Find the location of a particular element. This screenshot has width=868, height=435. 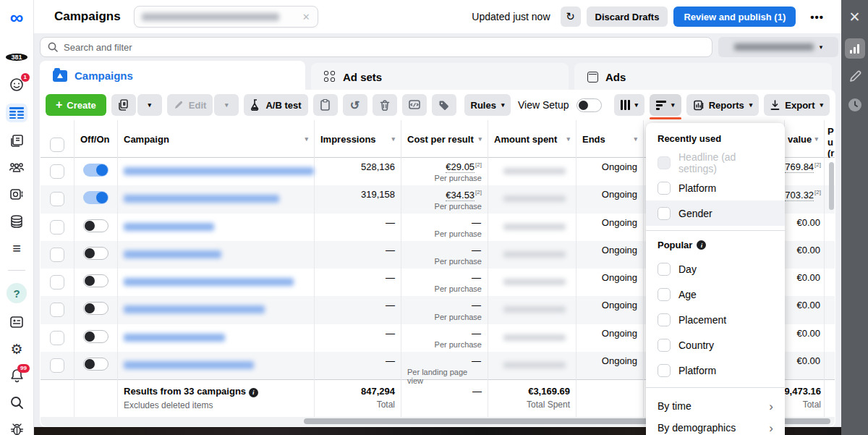

settings-gear-icon: ⚙ is located at coordinates (17, 349).